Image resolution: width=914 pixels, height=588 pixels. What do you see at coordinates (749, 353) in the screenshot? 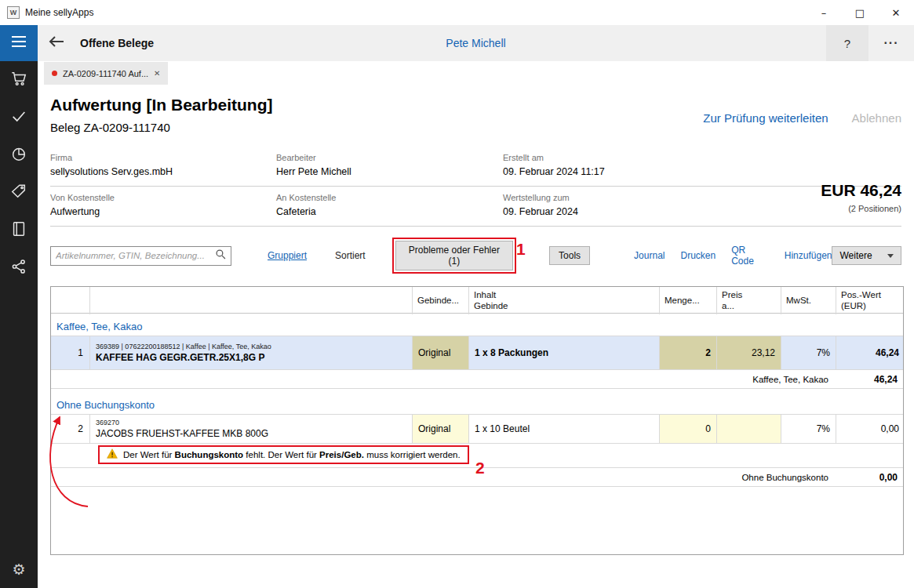
I see `cell-preis: 23,12` at bounding box center [749, 353].